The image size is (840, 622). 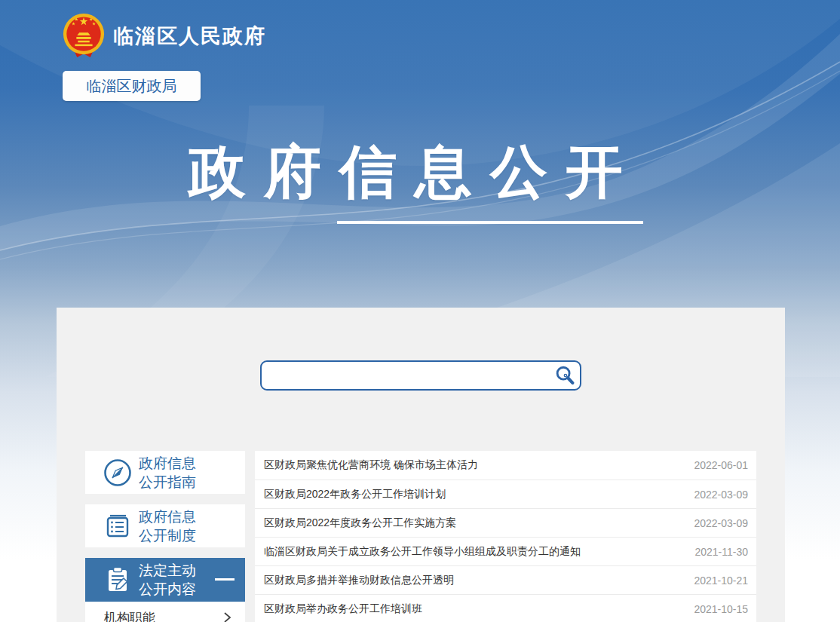 What do you see at coordinates (721, 552) in the screenshot?
I see `news-item-date: 2021-11-30` at bounding box center [721, 552].